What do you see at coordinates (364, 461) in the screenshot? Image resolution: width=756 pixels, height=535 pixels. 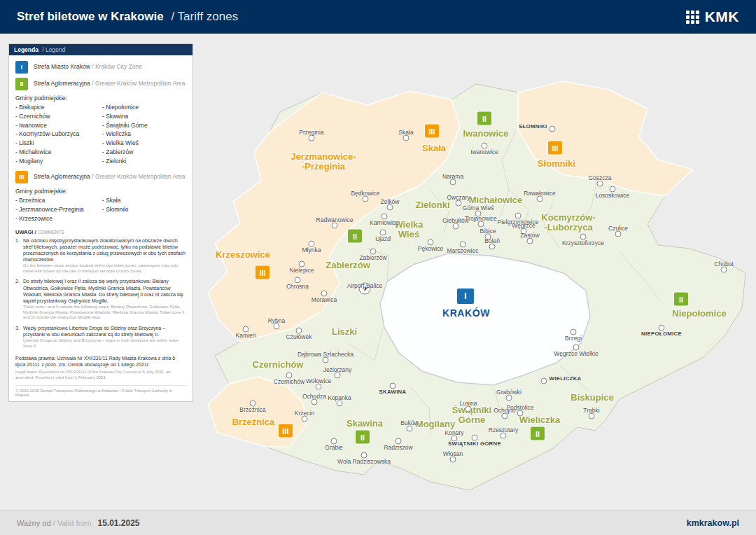 I see `town-label: Wola Radziszowska` at bounding box center [364, 461].